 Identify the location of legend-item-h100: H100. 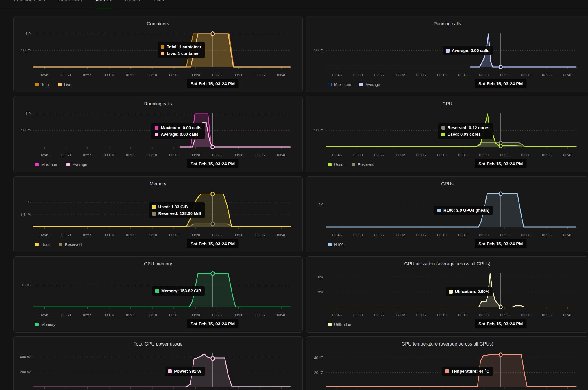
(336, 244).